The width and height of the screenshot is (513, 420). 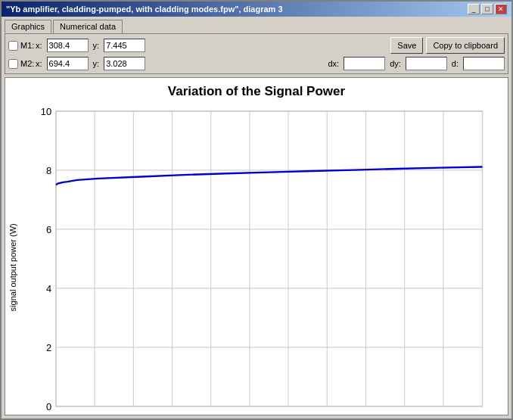 What do you see at coordinates (48, 230) in the screenshot?
I see `svg-text: 6` at bounding box center [48, 230].